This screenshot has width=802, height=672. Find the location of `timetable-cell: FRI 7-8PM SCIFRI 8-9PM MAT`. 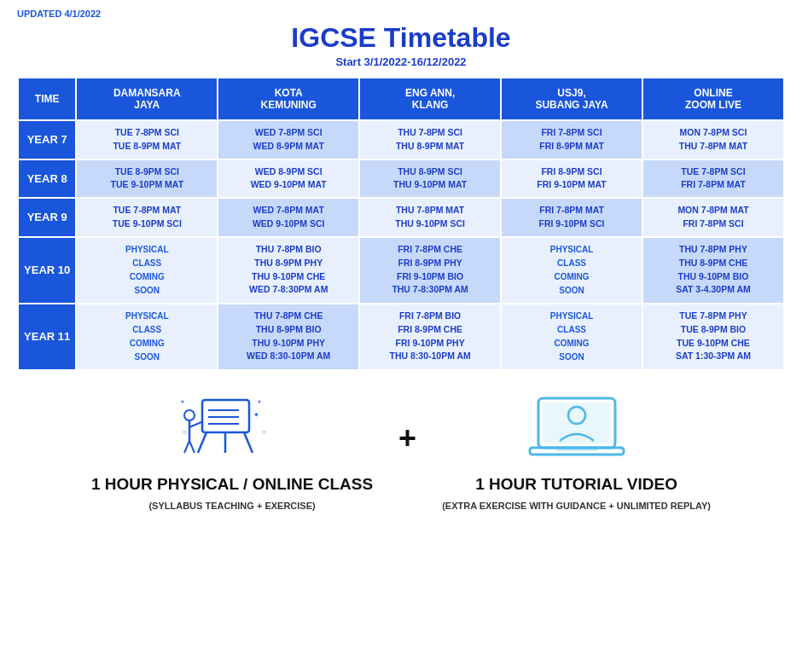

timetable-cell: FRI 7-8PM SCIFRI 8-9PM MAT is located at coordinates (572, 140).